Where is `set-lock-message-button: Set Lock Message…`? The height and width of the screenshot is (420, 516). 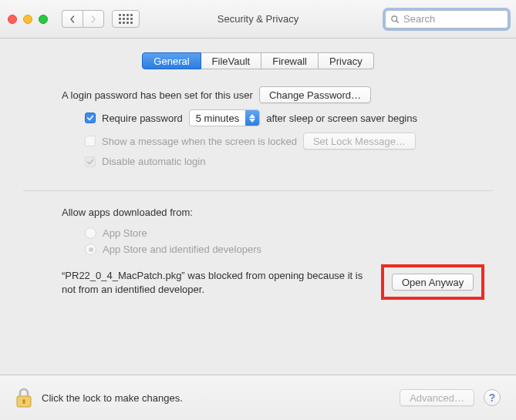 set-lock-message-button: Set Lock Message… is located at coordinates (359, 141).